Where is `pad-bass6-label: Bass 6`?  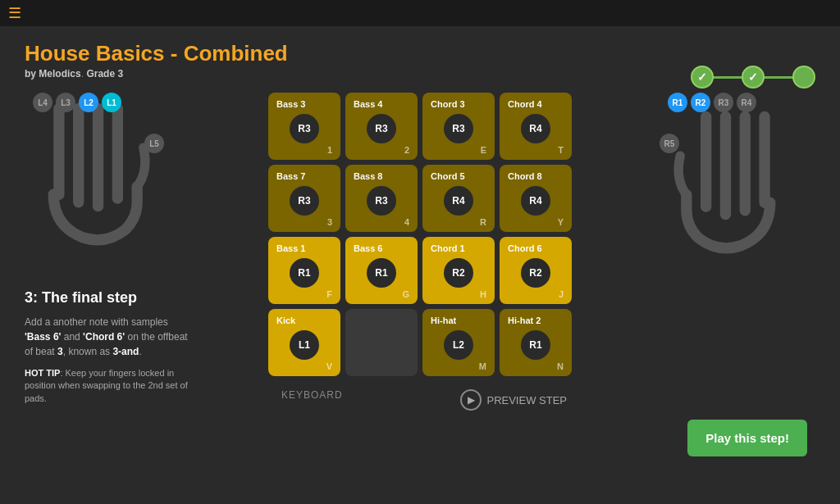
pad-bass6-label: Bass 6 is located at coordinates (368, 248).